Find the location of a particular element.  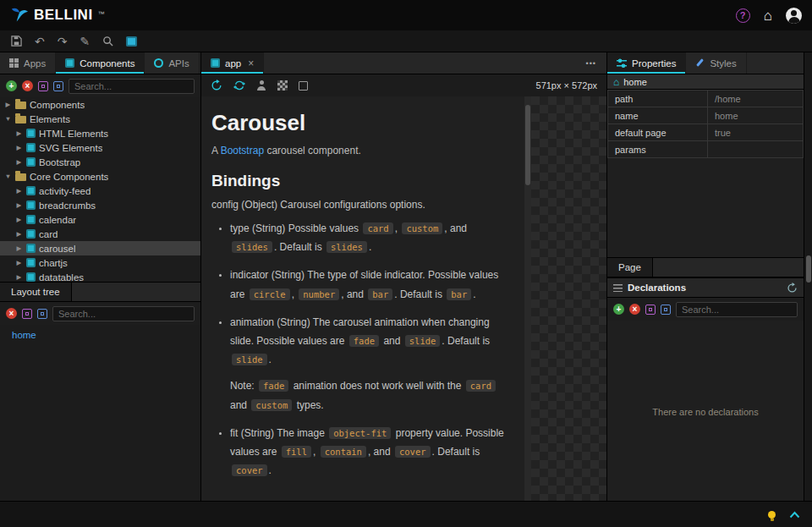

add-component-button: + is located at coordinates (12, 86).